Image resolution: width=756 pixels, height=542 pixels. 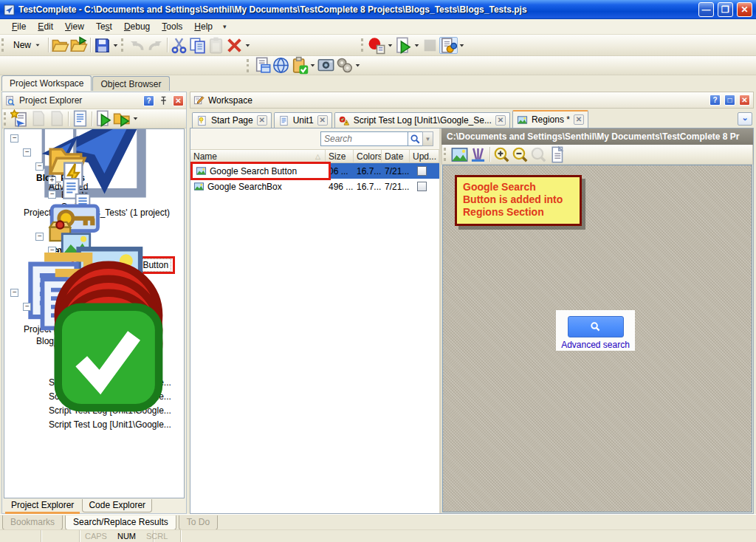 I want to click on record-caret, so click(x=390, y=46).